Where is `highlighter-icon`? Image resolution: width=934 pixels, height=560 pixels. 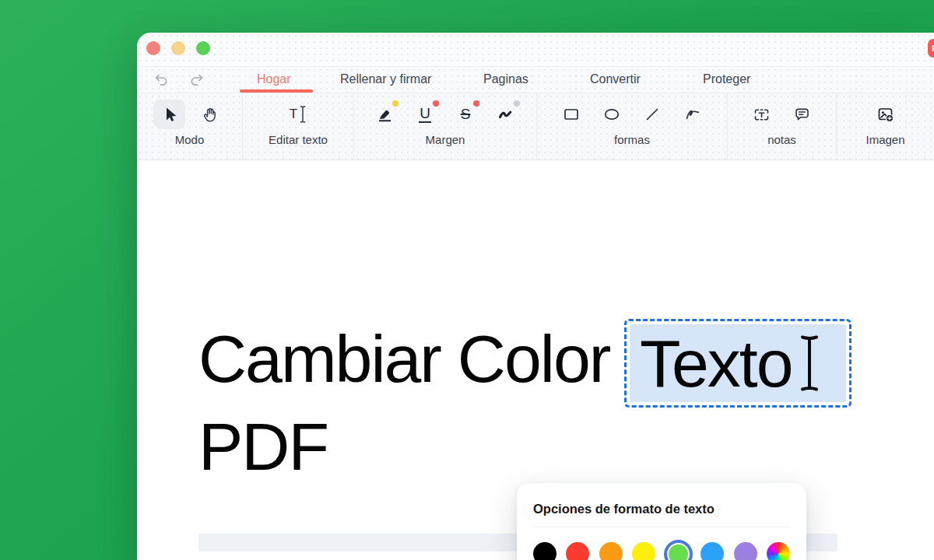 highlighter-icon is located at coordinates (384, 115).